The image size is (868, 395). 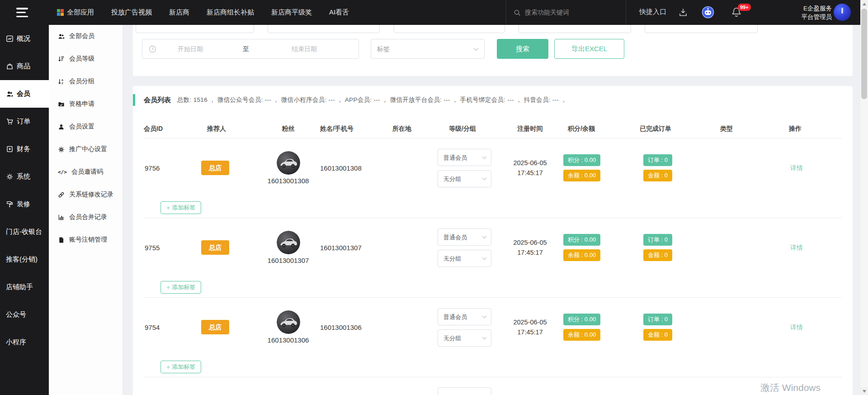 What do you see at coordinates (171, 129) in the screenshot?
I see `col-member-id: 会员ID` at bounding box center [171, 129].